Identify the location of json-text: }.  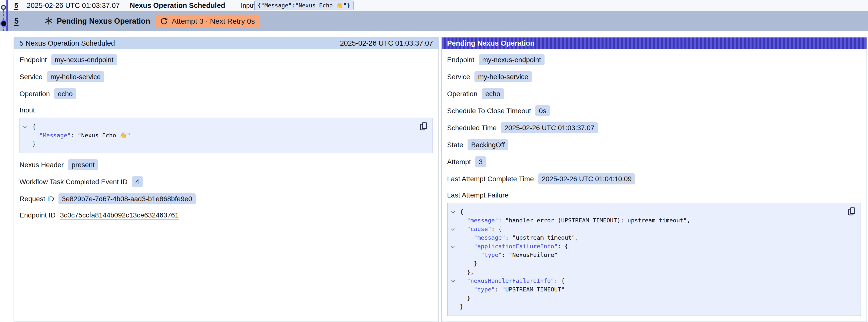
(476, 263).